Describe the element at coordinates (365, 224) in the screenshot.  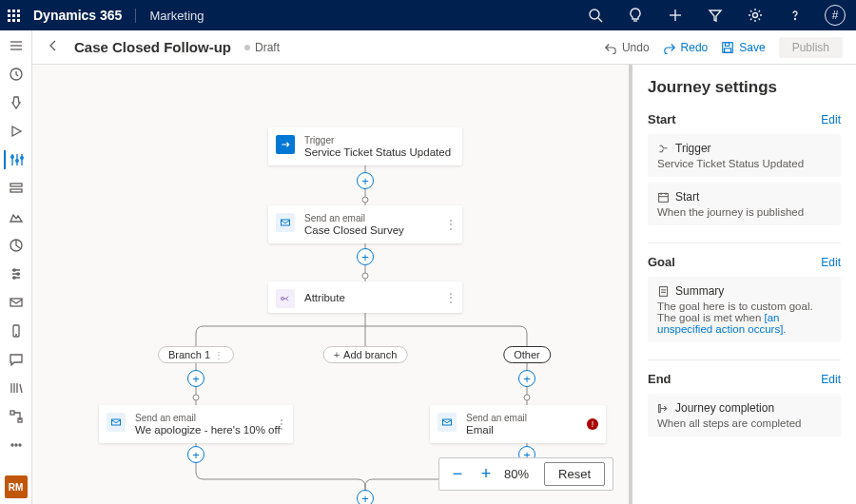
I see `node-email-survey: Send an email Case Closed Survey ⋮` at that location.